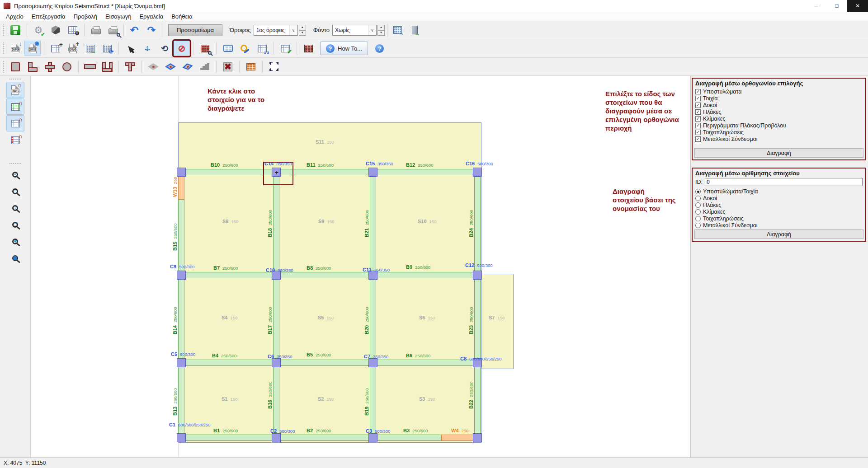 Image resolution: width=868 pixels, height=468 pixels. What do you see at coordinates (779, 139) in the screenshot?
I see `checkbox-8: ✓Μεταλλικοί Σύνδεσμοι` at bounding box center [779, 139].